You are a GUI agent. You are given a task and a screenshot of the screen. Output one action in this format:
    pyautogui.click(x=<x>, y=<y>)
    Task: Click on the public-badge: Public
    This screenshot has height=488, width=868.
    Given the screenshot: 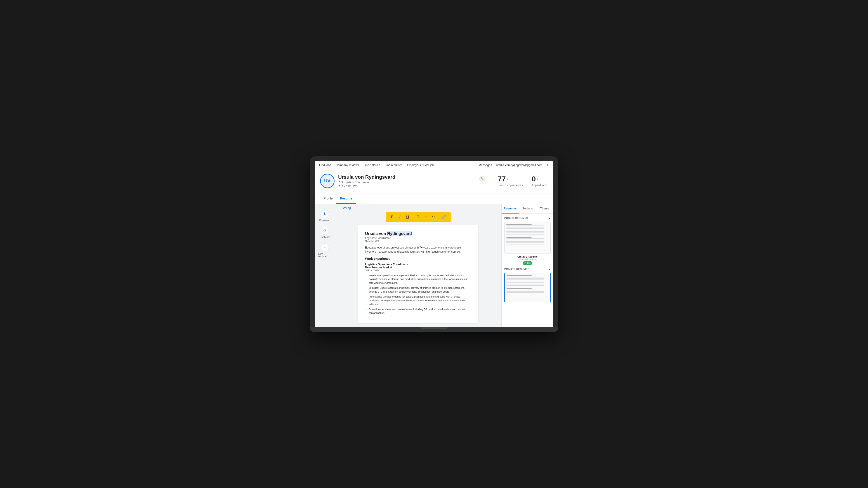 What is the action you would take?
    pyautogui.click(x=528, y=263)
    